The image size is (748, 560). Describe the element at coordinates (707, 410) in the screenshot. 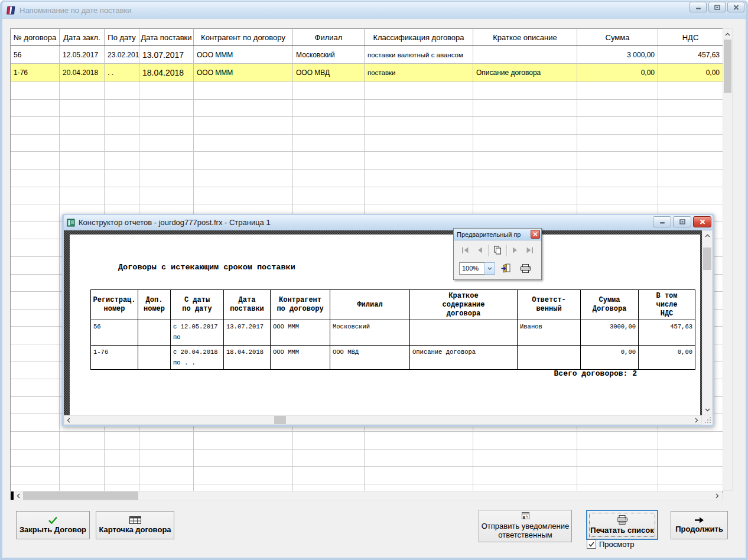

I see `scroll-down-arrow` at that location.